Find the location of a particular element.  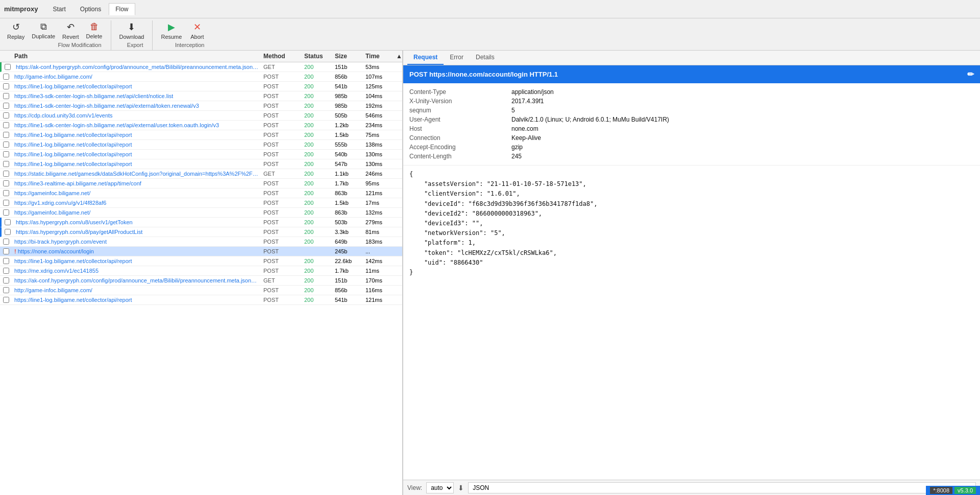

export-label: Export is located at coordinates (135, 45).